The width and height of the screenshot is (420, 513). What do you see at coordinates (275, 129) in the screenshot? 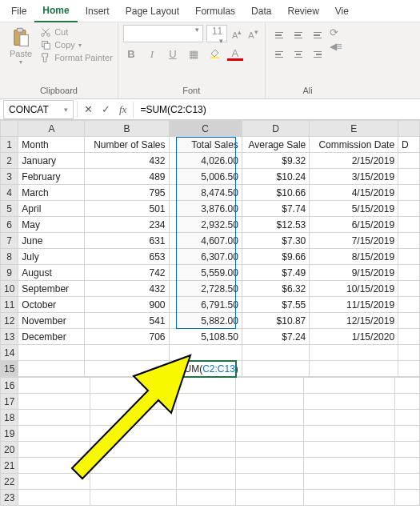
I see `col-header-D: D` at bounding box center [275, 129].